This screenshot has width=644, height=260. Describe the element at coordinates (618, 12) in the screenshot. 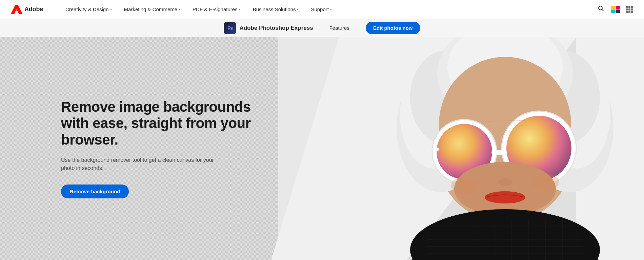

I see `color-black` at that location.